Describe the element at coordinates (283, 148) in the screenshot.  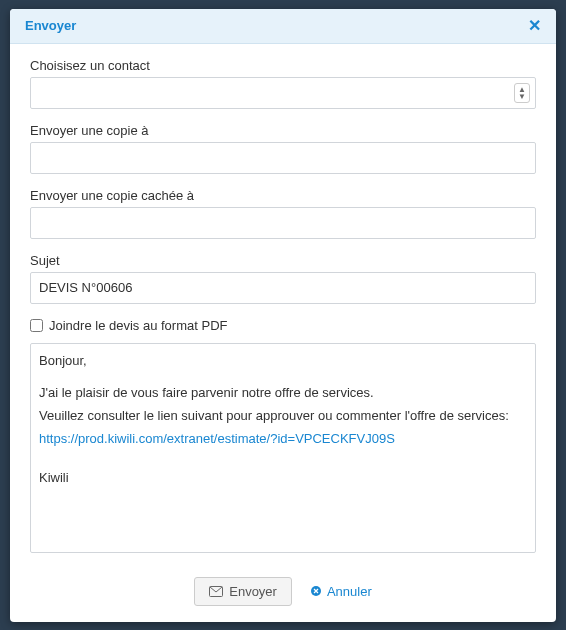
I see `cc-group: Envoyer une copie à` at that location.